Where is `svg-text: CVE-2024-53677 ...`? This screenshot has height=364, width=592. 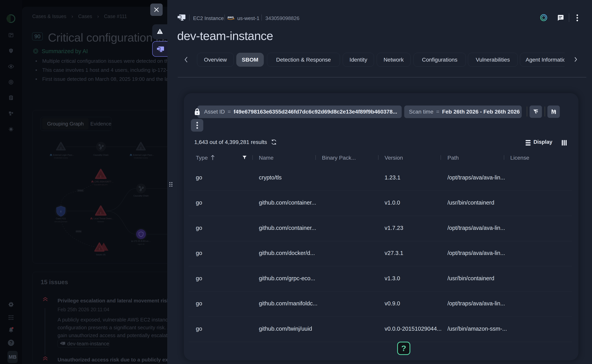
svg-text: CVE-2024-53677 ... is located at coordinates (104, 182).